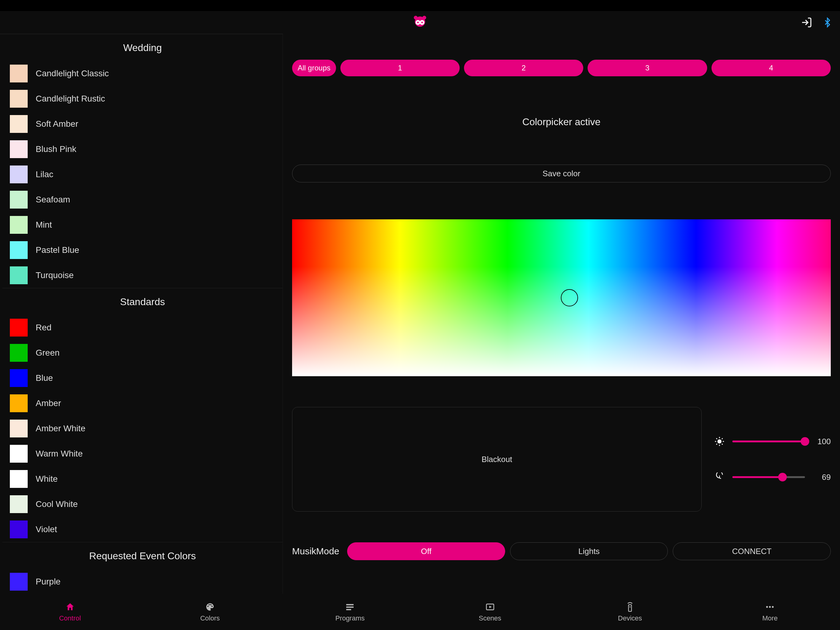 Image resolution: width=840 pixels, height=630 pixels. I want to click on music-mode-connect: CONNECT, so click(752, 551).